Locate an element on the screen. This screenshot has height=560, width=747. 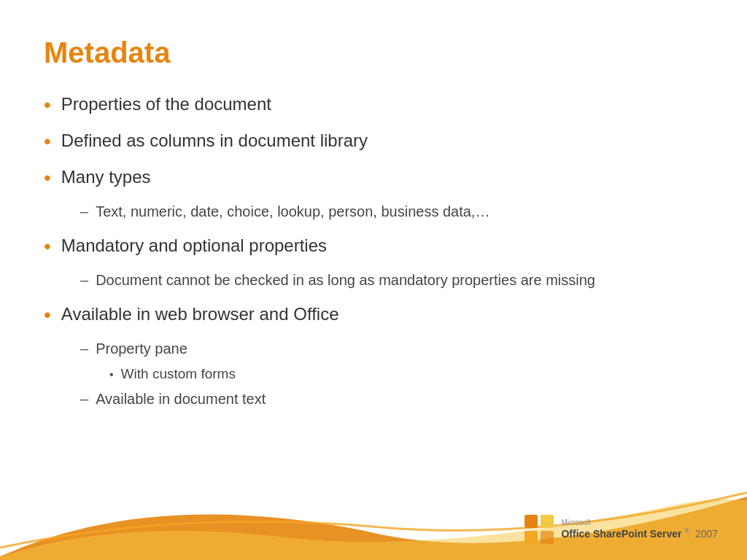
sharepoint-logo-text: Microsoft Office SharePoint Server ® 200… is located at coordinates (639, 529).